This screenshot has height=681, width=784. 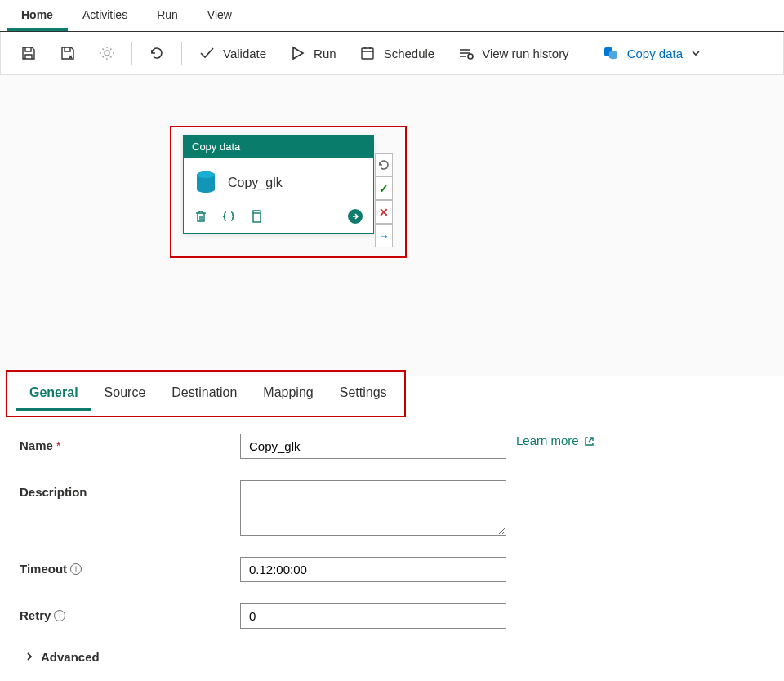 I want to click on delete-activity-button, so click(x=201, y=216).